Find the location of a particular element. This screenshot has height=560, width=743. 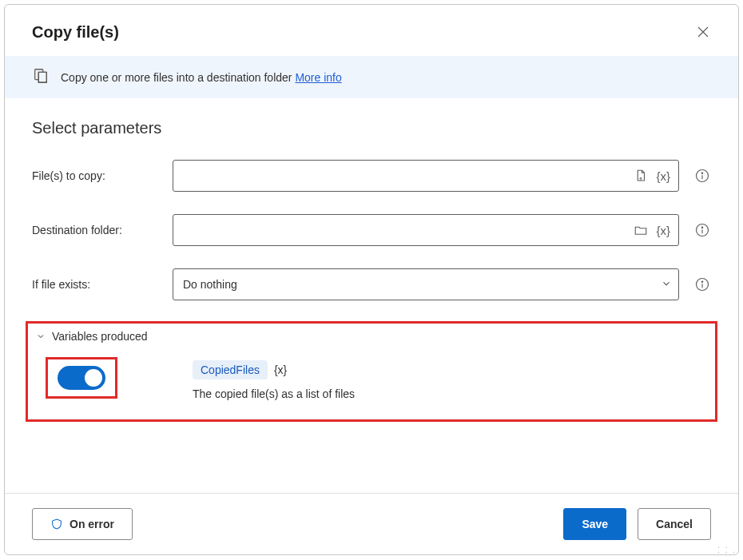

if-file-exists-select: Do nothing is located at coordinates (426, 284).